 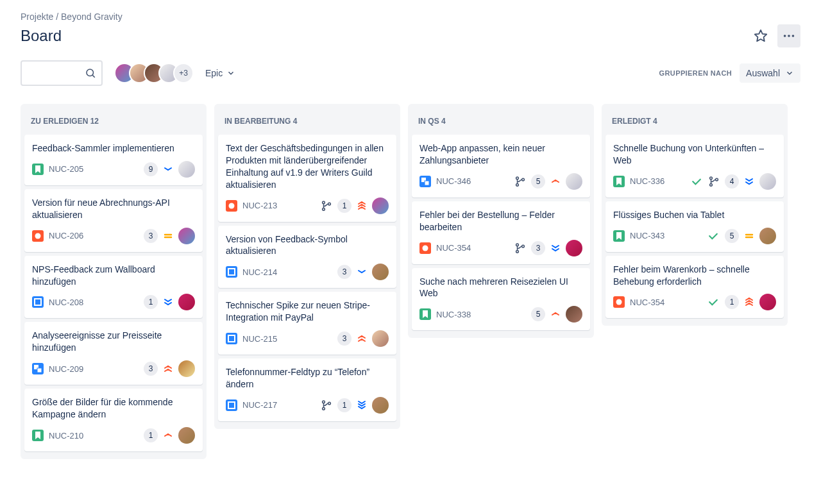 I want to click on more-actions-button, so click(x=789, y=36).